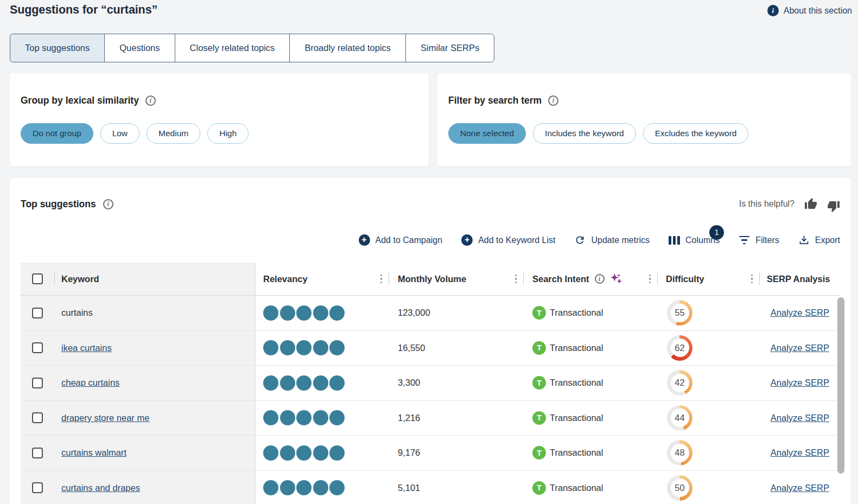  I want to click on tab-broadly-related-topics: Broadly related topics, so click(347, 48).